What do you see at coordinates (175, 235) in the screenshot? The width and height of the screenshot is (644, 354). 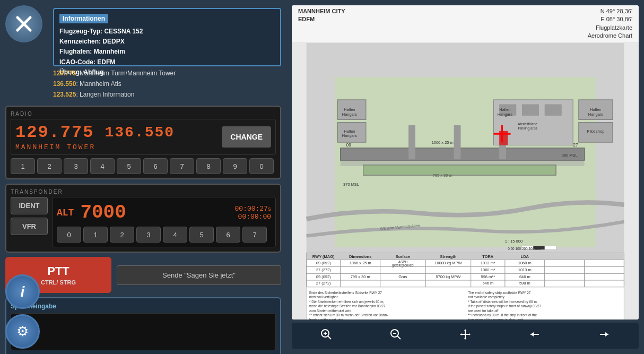 I see `transponder-btn-4: 4` at bounding box center [175, 235].